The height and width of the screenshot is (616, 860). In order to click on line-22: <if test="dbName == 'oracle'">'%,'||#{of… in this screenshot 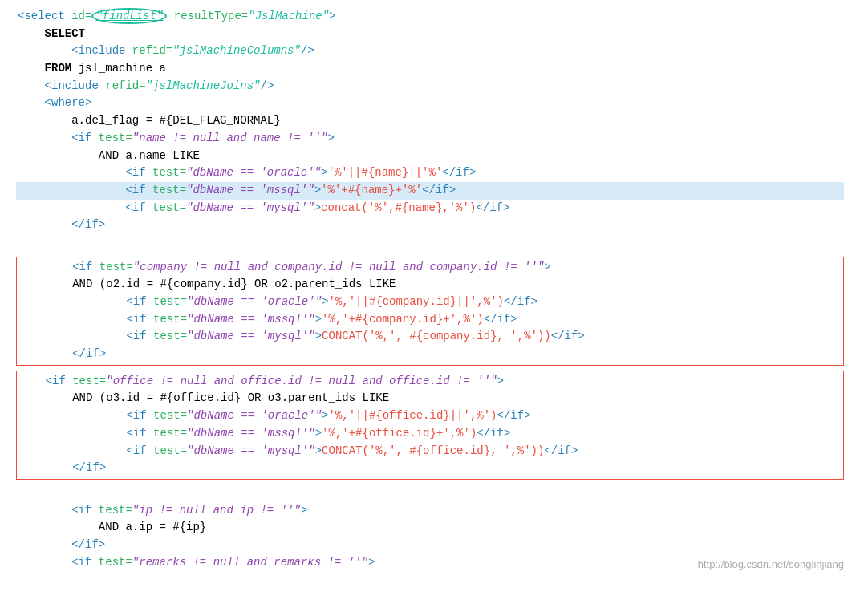, I will do `click(430, 416)`.